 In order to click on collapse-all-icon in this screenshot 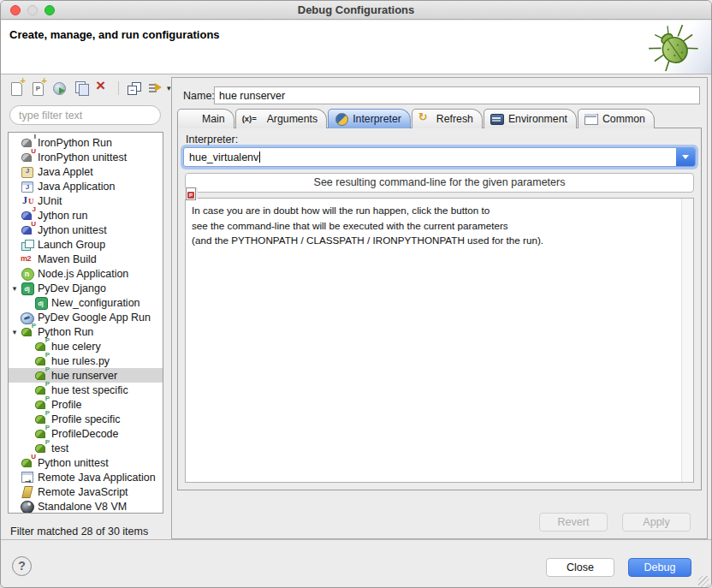, I will do `click(134, 88)`.